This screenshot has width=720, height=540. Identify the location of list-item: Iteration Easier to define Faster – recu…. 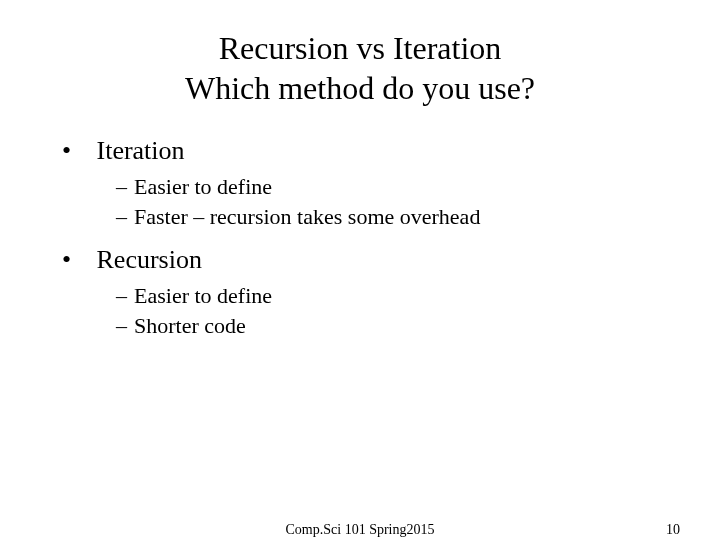
(360, 184).